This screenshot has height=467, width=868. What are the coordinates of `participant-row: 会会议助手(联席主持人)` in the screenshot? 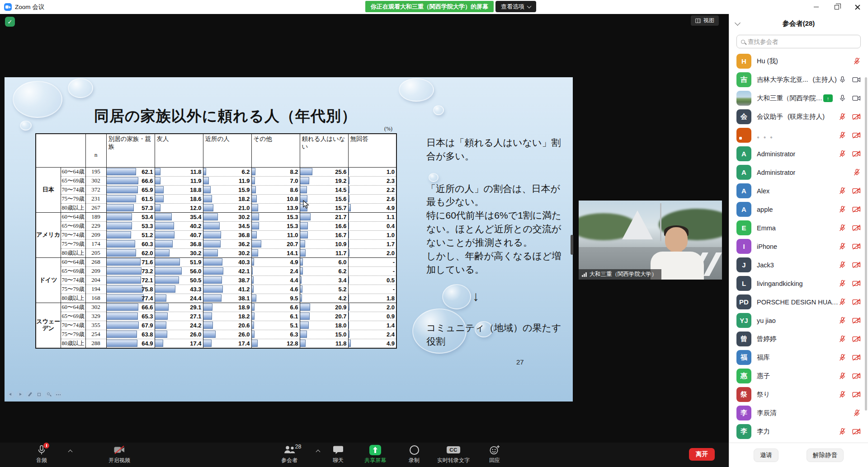 It's located at (798, 117).